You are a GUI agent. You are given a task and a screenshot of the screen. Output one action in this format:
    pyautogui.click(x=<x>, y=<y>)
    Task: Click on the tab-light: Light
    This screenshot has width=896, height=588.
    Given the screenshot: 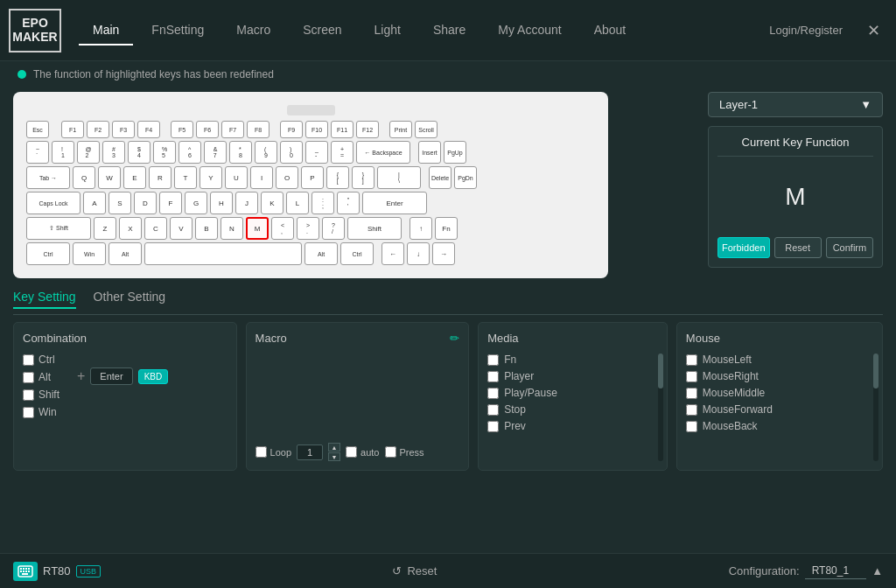 What is the action you would take?
    pyautogui.click(x=388, y=31)
    